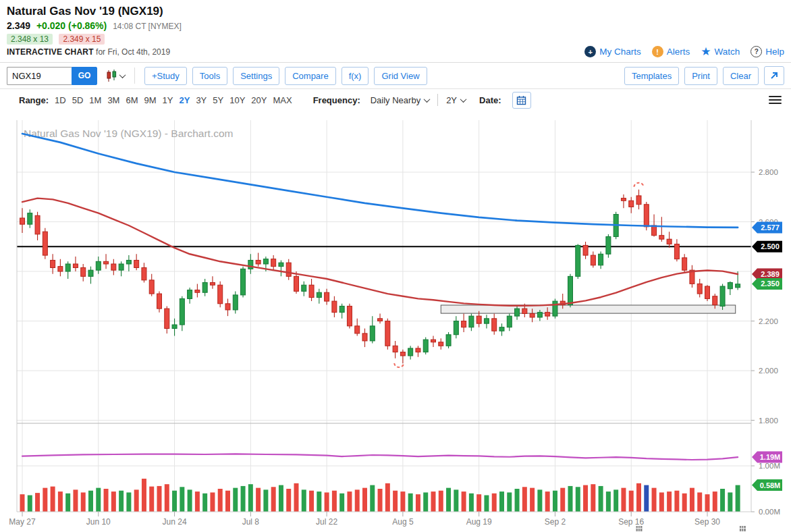  Describe the element at coordinates (590, 51) in the screenshot. I see `plus-circle-icon: +` at that location.